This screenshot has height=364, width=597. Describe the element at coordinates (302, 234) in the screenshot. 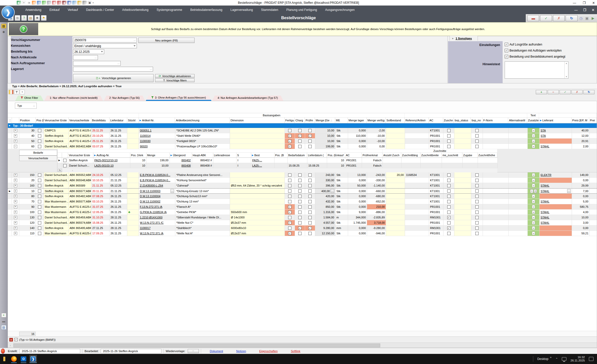

I see `table-row-pos-110: +110Max MustermannAUFTG E AG25-00...17.0…` at that location.